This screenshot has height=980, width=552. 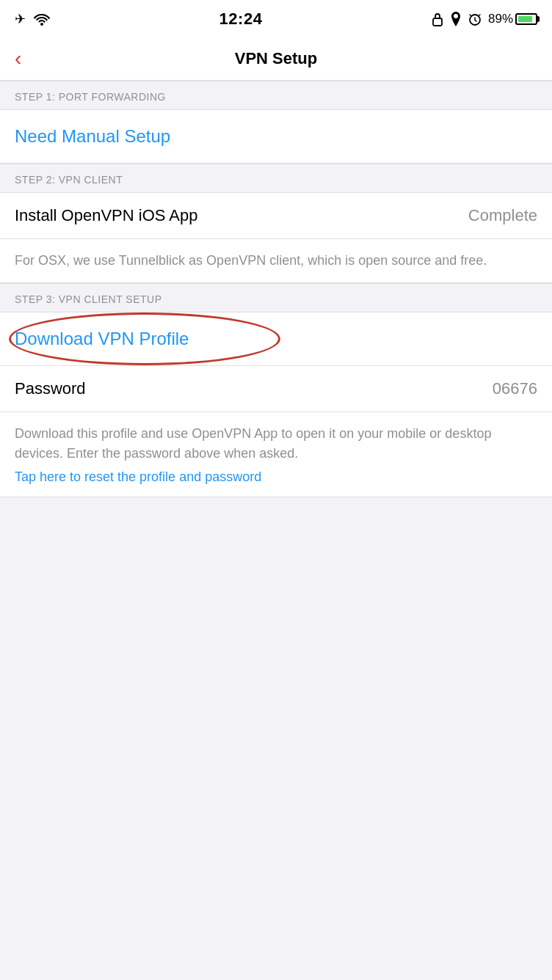 I want to click on download-vpn-profile-row: Download VPN Profile, so click(x=276, y=339).